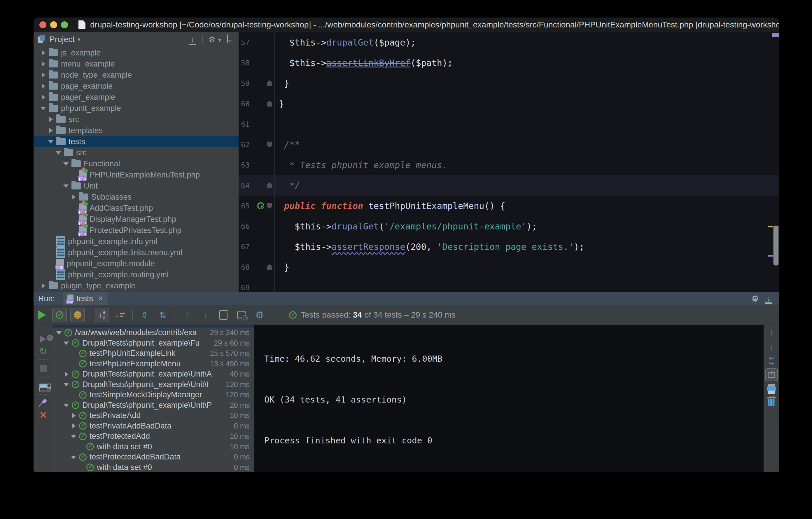 Image resolution: width=812 pixels, height=519 pixels. I want to click on expand-all-button: ⇕, so click(145, 315).